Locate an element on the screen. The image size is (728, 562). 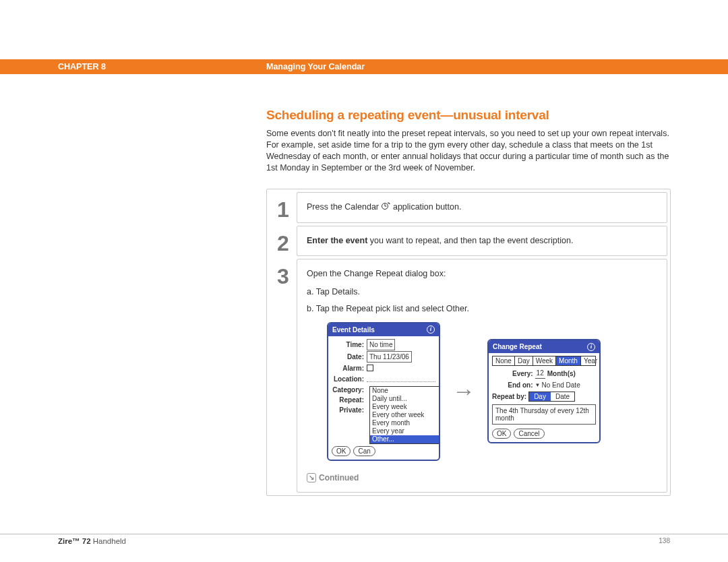
calendar-icon is located at coordinates (386, 208).